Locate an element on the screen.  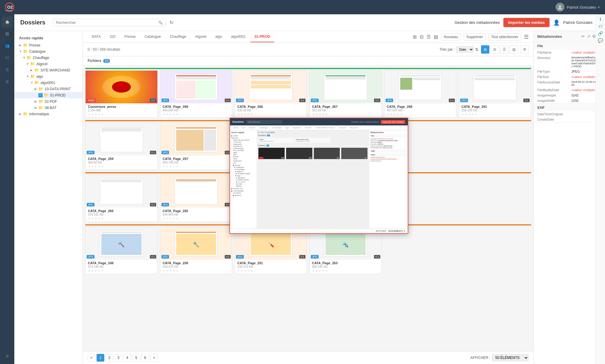
sort-direction-icon: ⇅ is located at coordinates (477, 49).